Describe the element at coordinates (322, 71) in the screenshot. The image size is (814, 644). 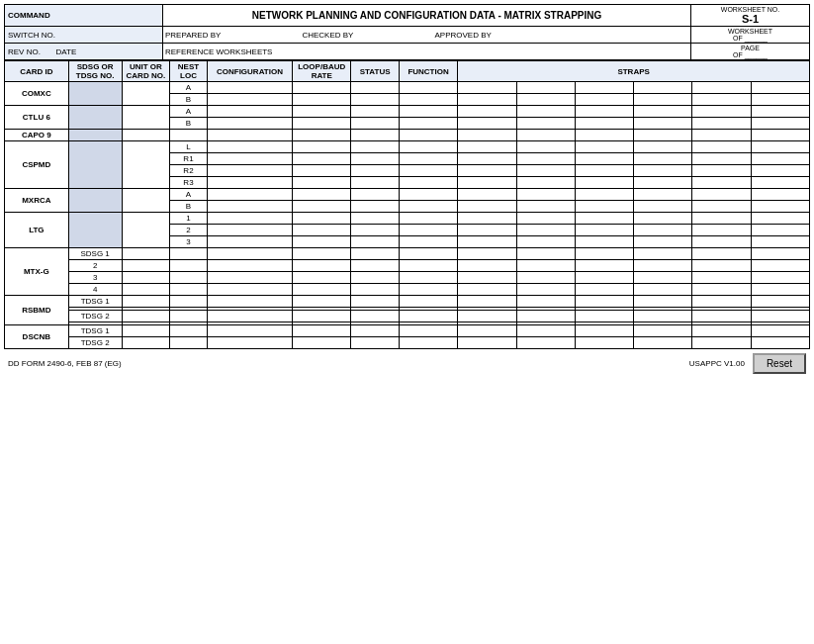
I see `col-loop-baud: LOOP/BAUD RATE` at that location.